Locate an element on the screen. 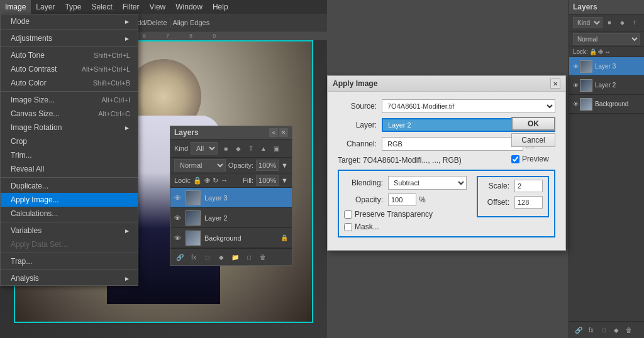 This screenshot has width=644, height=338. right-kind-dropdown: Kind is located at coordinates (587, 23).